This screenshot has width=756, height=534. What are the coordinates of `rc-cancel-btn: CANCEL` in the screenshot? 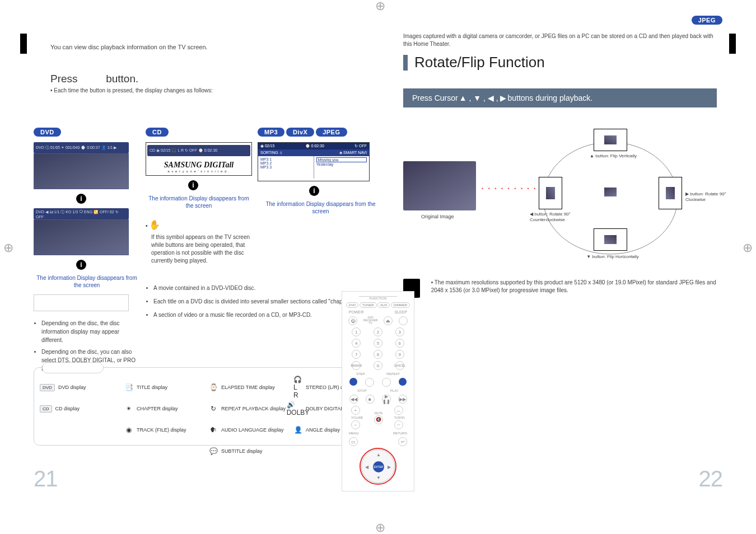 It's located at (400, 366).